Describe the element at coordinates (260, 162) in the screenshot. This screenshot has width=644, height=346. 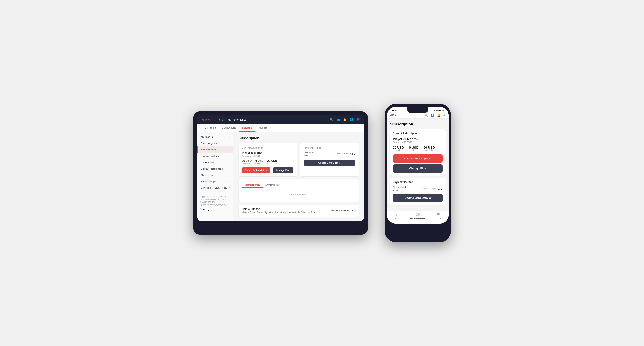
I see `credit: 0 USD Credit` at that location.